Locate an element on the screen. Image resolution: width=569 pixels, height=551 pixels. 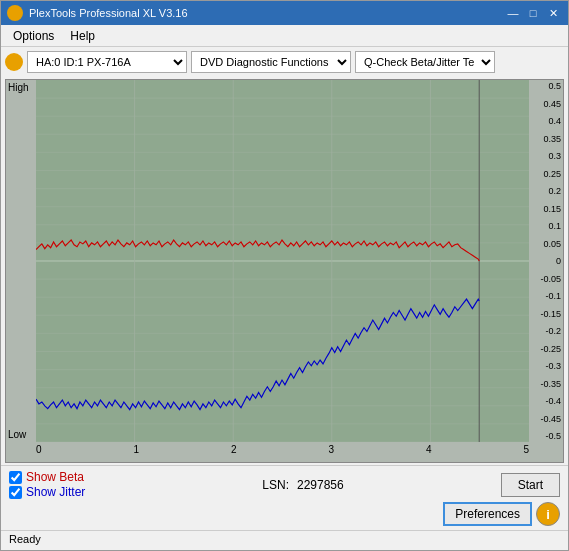
drive-icon is located at coordinates (14, 62).